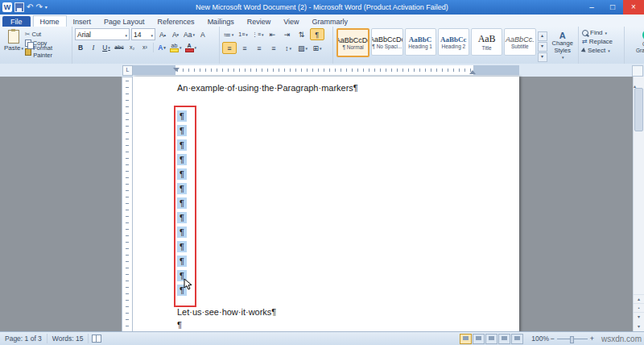 The height and width of the screenshot is (345, 644). What do you see at coordinates (543, 36) in the screenshot?
I see `styles-scroll-up-icon: ▴` at bounding box center [543, 36].